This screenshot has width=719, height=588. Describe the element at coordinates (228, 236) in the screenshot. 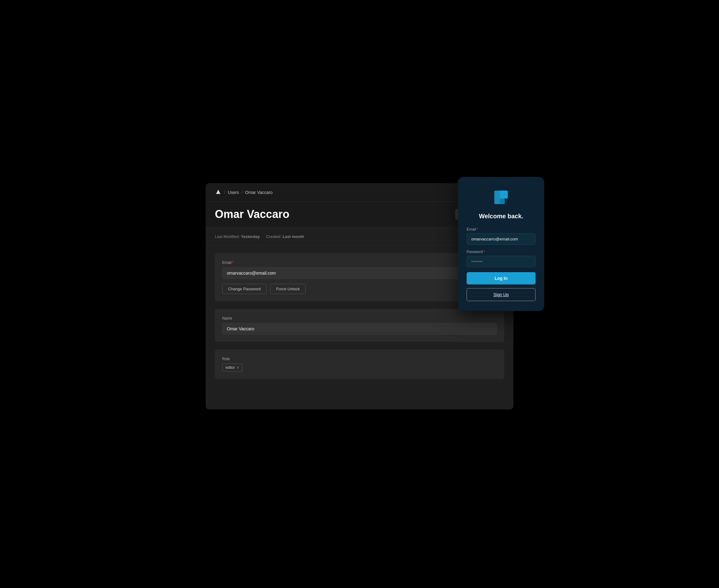

I see `last-modified-label: Last Modified:` at that location.